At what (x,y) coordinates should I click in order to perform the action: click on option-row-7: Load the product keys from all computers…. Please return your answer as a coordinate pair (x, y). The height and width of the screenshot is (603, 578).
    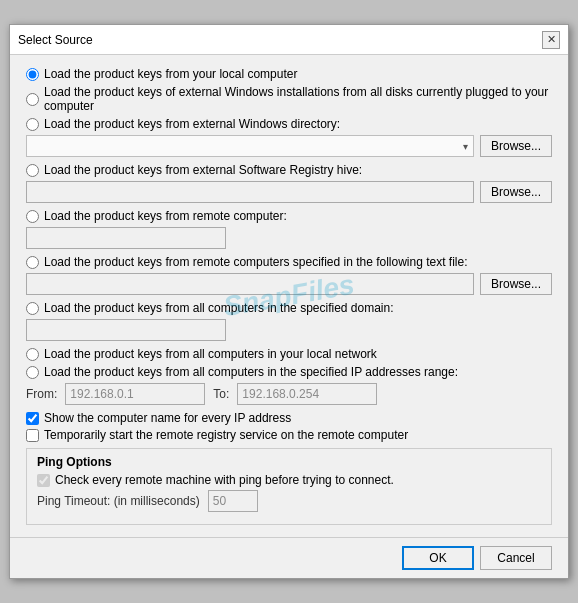
    Looking at the image, I should click on (289, 308).